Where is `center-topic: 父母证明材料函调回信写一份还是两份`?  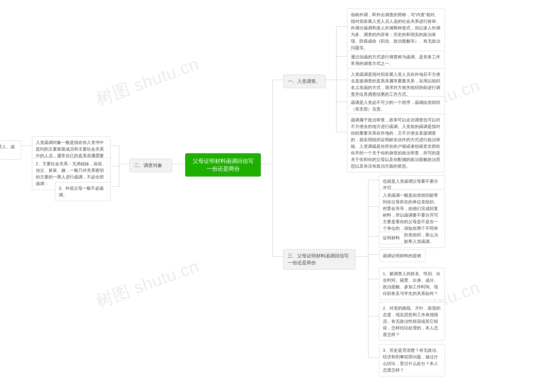 center-topic: 父母证明材料函调回信写一份还是两份 is located at coordinates (223, 165).